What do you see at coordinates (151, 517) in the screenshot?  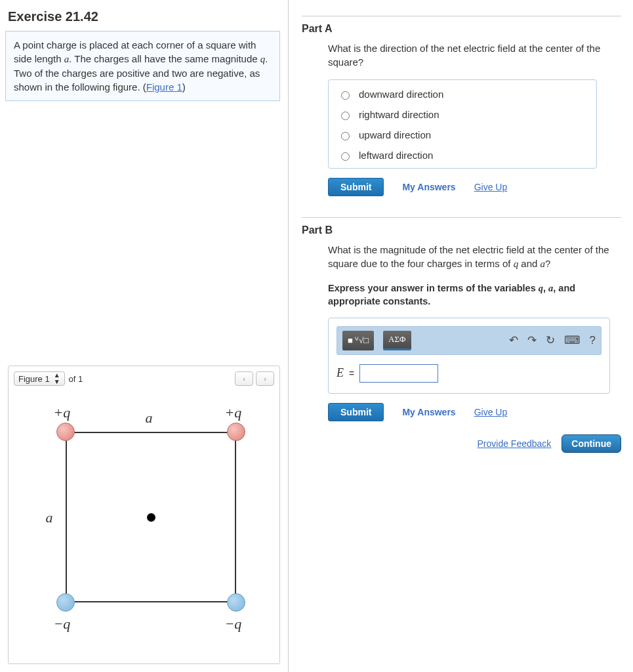 I see `center-point` at bounding box center [151, 517].